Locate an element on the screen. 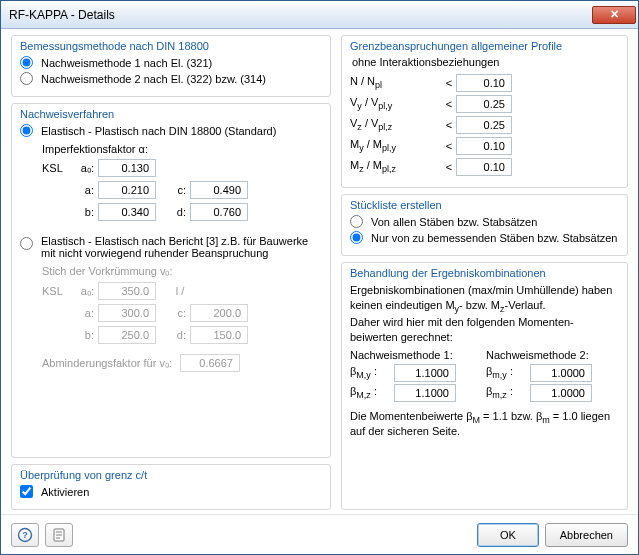 This screenshot has width=639, height=555. limit-mz-value: 0.10 is located at coordinates (484, 167).